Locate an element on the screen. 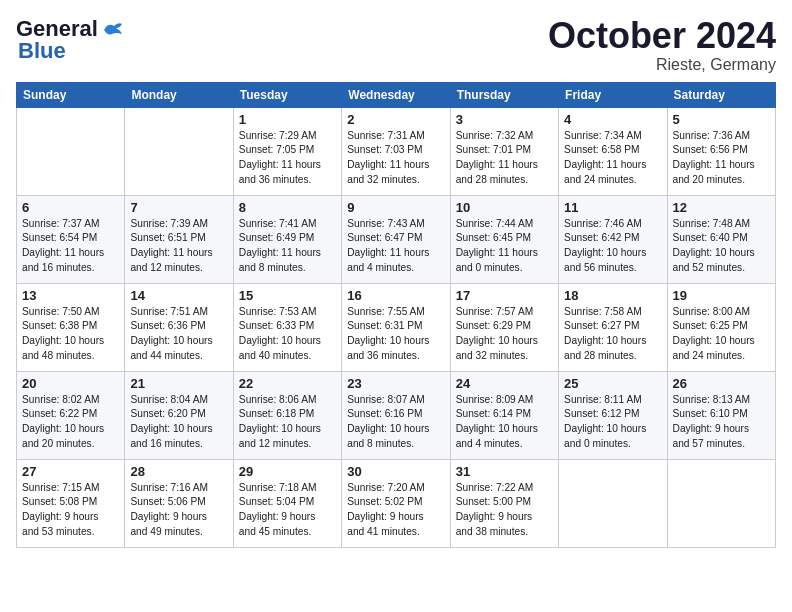 The height and width of the screenshot is (612, 792). day-number: 11 is located at coordinates (612, 208).